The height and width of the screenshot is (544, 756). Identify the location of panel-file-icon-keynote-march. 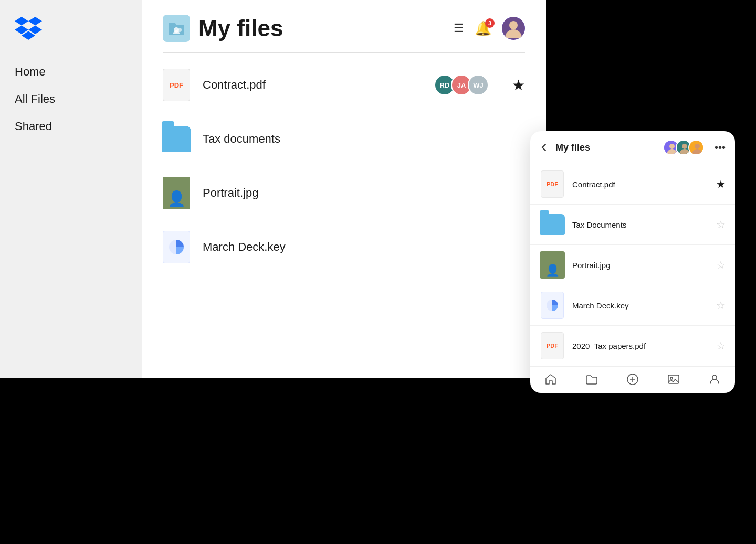
(552, 305).